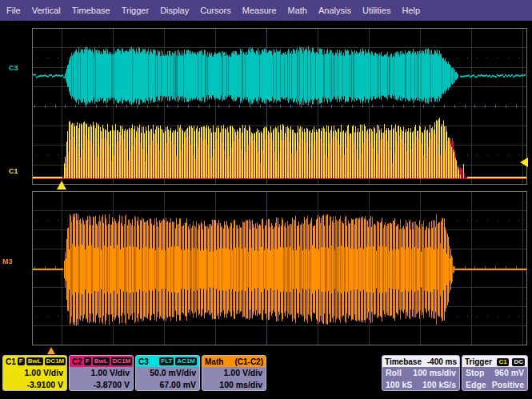 The height and width of the screenshot is (399, 532). Describe the element at coordinates (249, 361) in the screenshot. I see `math-formula: (C1-C2)` at that location.